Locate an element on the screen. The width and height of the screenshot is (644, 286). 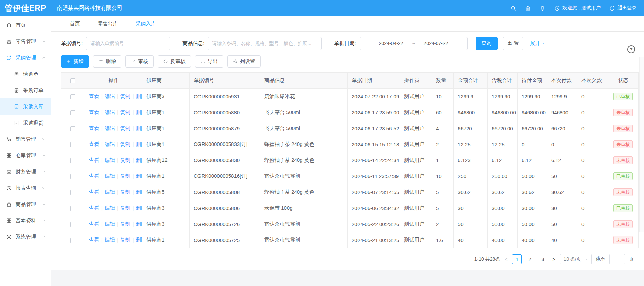
reset-button: 重 置 is located at coordinates (513, 43).